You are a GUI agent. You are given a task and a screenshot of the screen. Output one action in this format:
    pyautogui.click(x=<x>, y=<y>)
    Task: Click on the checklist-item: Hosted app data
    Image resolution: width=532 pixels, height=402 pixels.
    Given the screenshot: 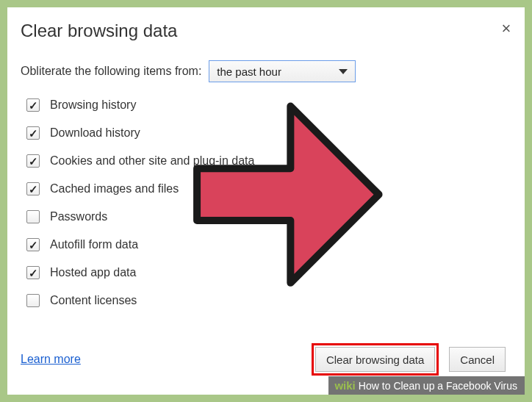 What is the action you would take?
    pyautogui.click(x=273, y=273)
    